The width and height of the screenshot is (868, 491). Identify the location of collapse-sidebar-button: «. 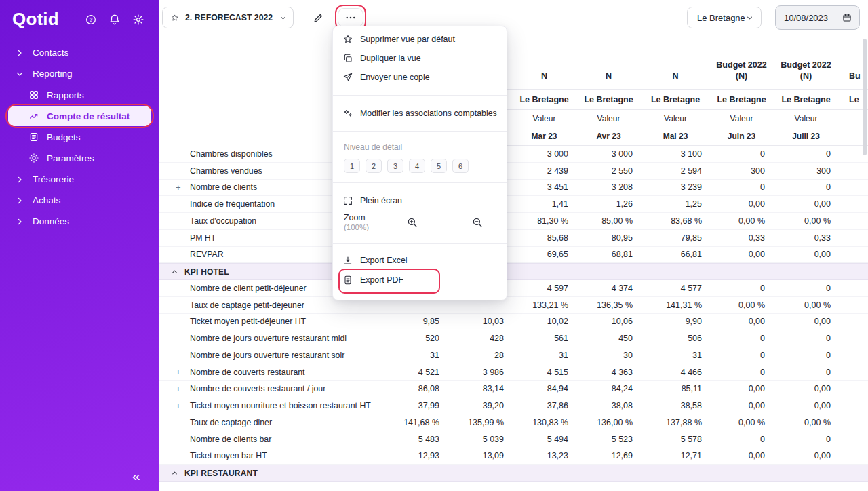
(136, 476).